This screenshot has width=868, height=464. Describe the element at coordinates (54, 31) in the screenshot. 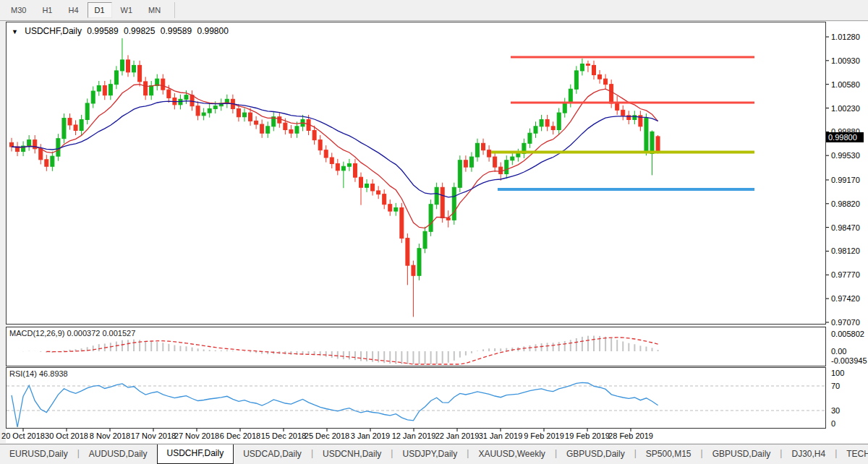

I see `chart-symbol-label: USDCHF,Daily` at that location.